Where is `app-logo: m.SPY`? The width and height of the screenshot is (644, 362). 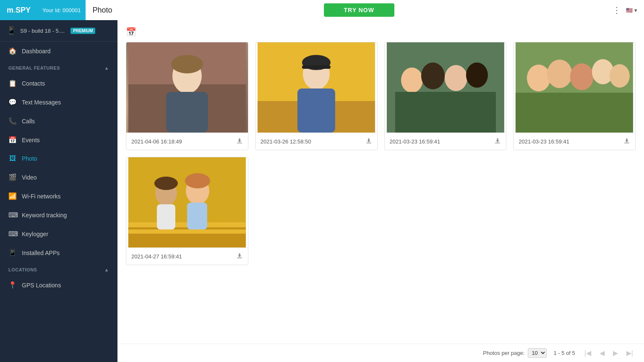 app-logo: m.SPY is located at coordinates (18, 10).